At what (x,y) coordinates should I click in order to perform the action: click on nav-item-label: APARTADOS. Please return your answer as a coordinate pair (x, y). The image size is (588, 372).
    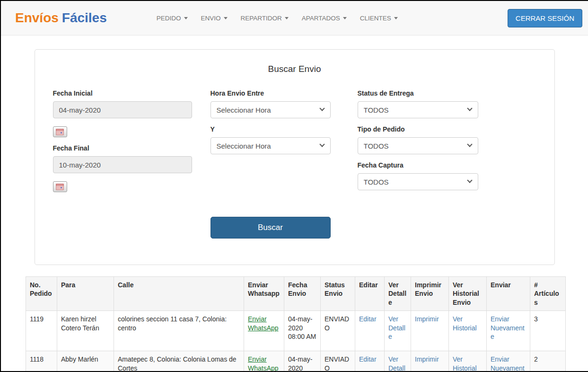
    Looking at the image, I should click on (321, 18).